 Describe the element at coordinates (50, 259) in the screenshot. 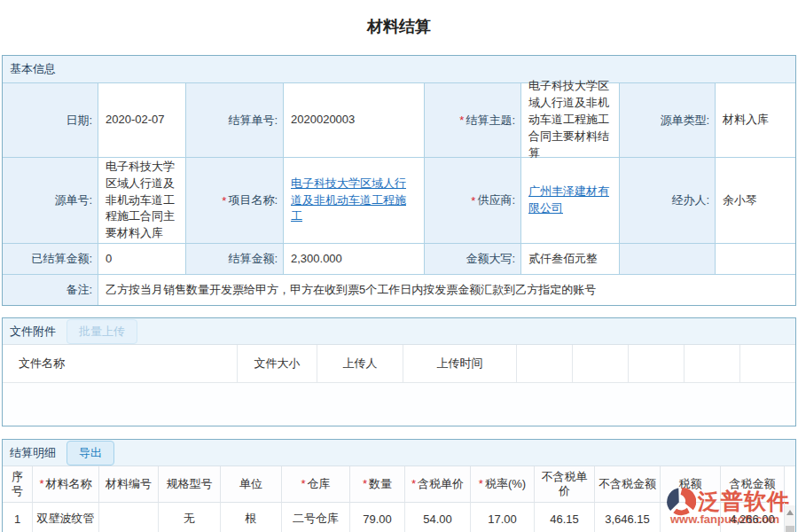

I see `field-label-settled-amount: 已结算金额:` at that location.